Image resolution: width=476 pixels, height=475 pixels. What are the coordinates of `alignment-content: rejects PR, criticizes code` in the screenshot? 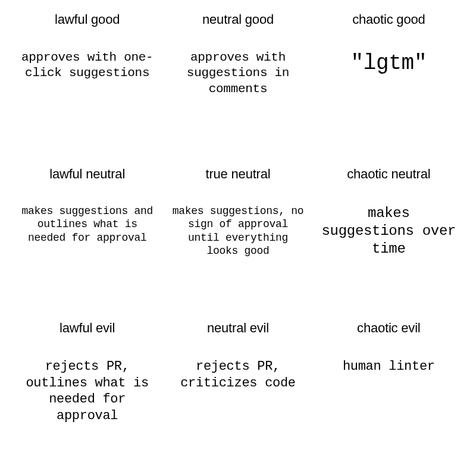 It's located at (238, 375).